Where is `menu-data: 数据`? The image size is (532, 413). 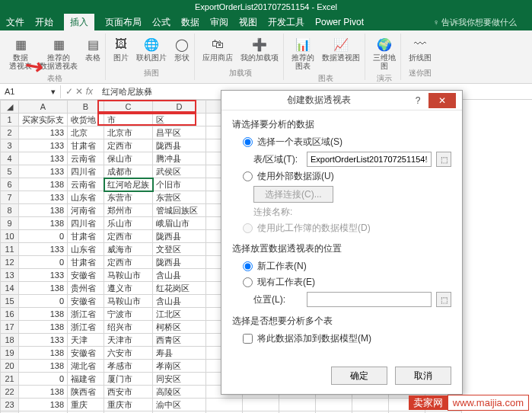 menu-data: 数据 is located at coordinates (190, 23).